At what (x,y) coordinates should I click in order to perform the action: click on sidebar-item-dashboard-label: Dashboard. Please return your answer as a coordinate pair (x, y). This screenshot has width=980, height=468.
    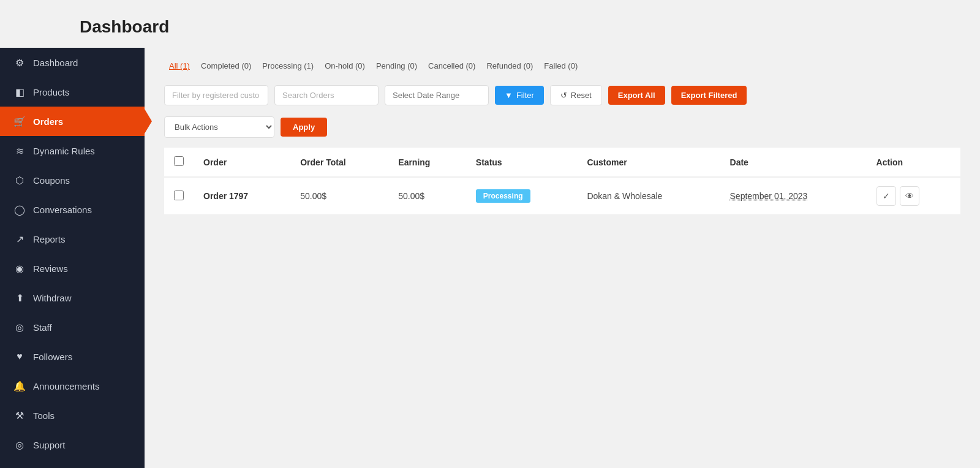
    Looking at the image, I should click on (55, 62).